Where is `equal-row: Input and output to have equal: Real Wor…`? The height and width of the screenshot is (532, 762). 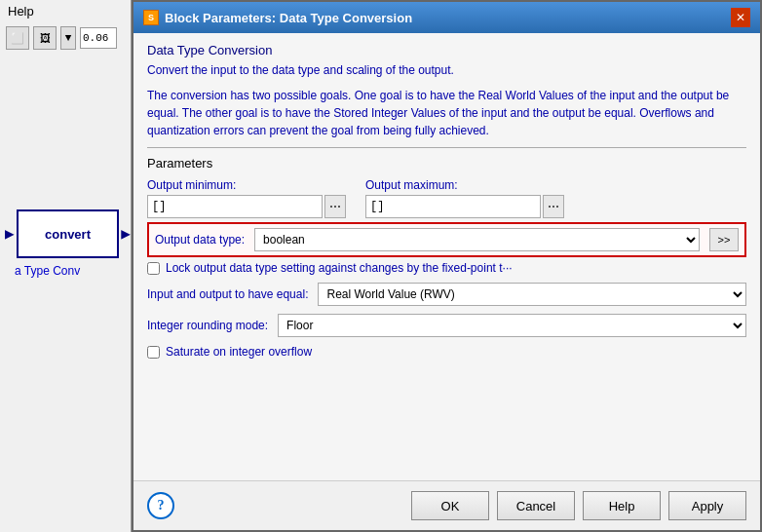
equal-row: Input and output to have equal: Real Wor… is located at coordinates (446, 294).